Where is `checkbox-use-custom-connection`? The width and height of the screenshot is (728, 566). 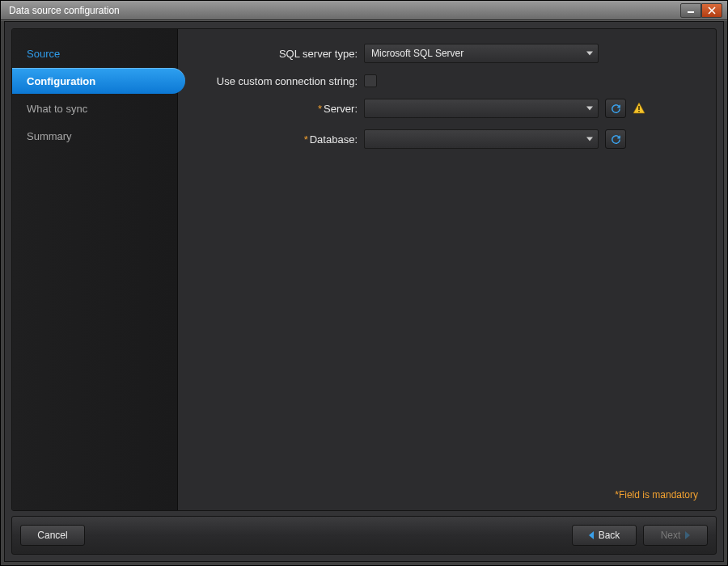
checkbox-use-custom-connection is located at coordinates (370, 81).